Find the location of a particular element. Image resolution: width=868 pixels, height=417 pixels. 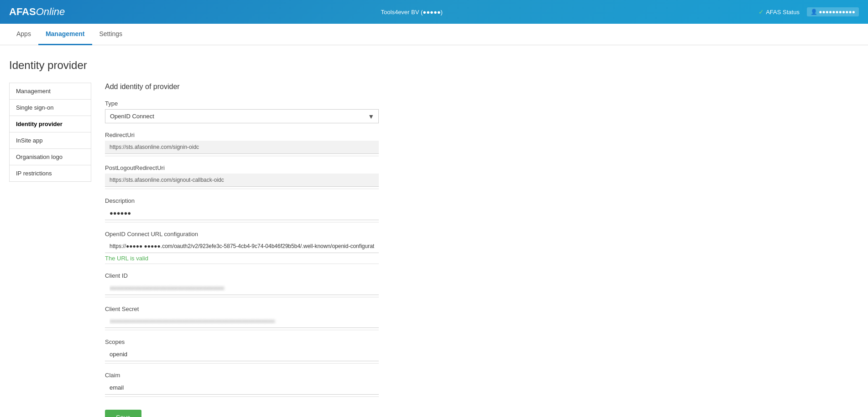

scopes-input is located at coordinates (242, 354).